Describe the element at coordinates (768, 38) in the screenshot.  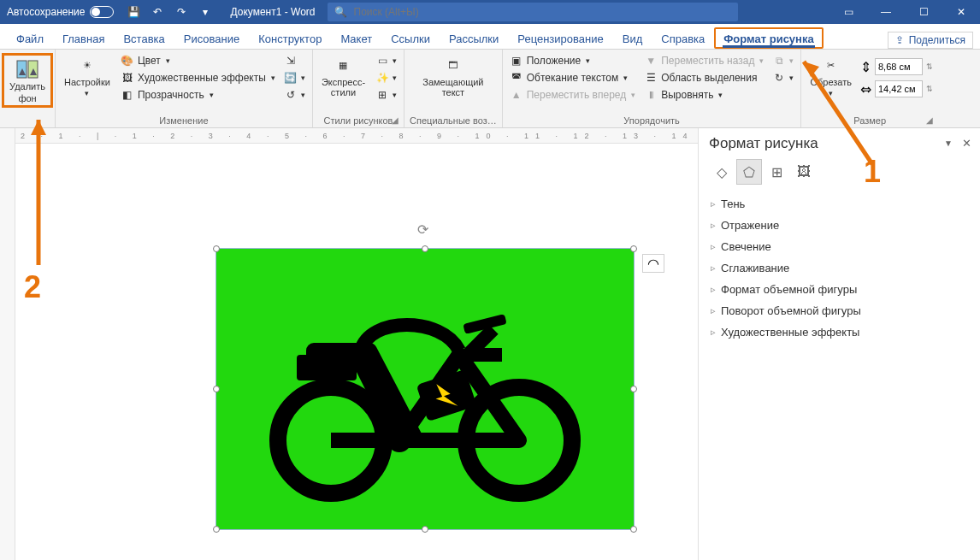
I see `tab-picture-format: Формат рисунка` at that location.